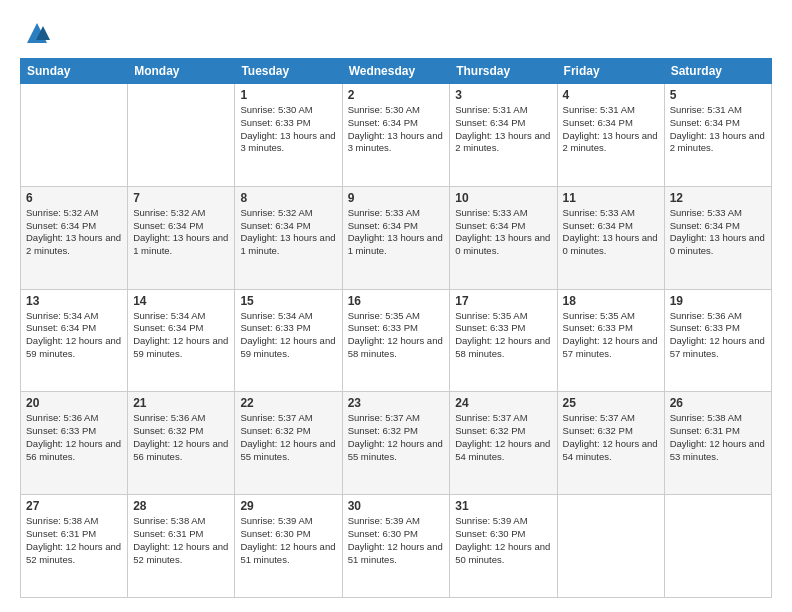 The image size is (792, 612). I want to click on calendar-cell: 12Sunrise: 5:33 AM Sunset: 6:34 PM Dayli…, so click(718, 238).